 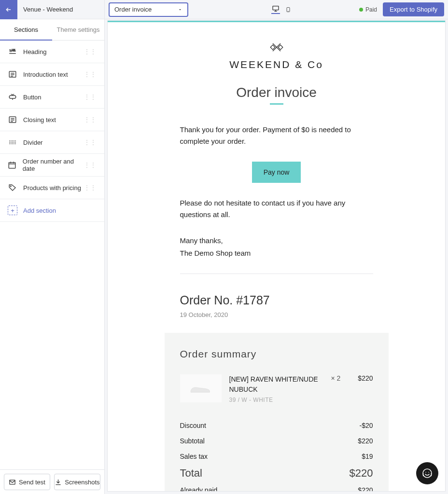 What do you see at coordinates (277, 253) in the screenshot?
I see `closing-text-3: The Demo Shop team` at bounding box center [277, 253].